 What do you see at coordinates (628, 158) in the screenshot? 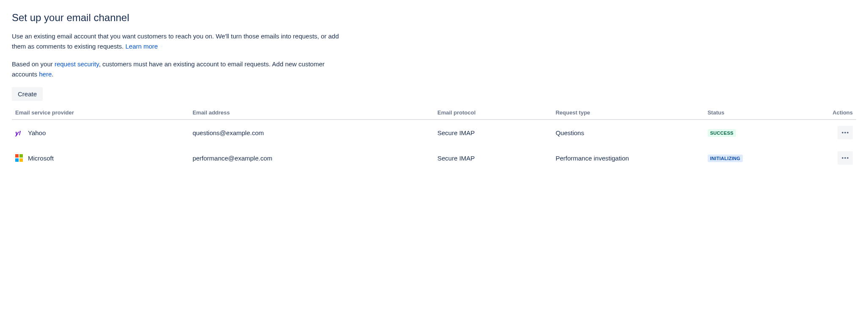
I see `request-type-cell: Performance investigation` at bounding box center [628, 158].